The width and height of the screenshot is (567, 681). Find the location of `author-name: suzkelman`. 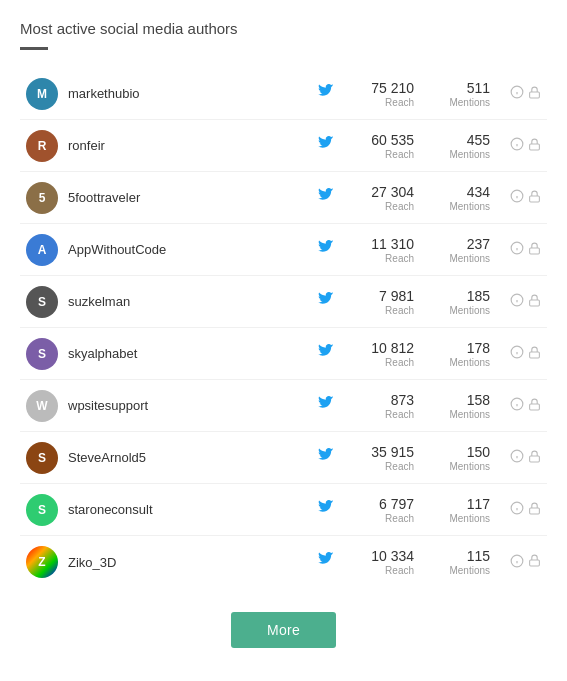

author-name: suzkelman is located at coordinates (193, 302).